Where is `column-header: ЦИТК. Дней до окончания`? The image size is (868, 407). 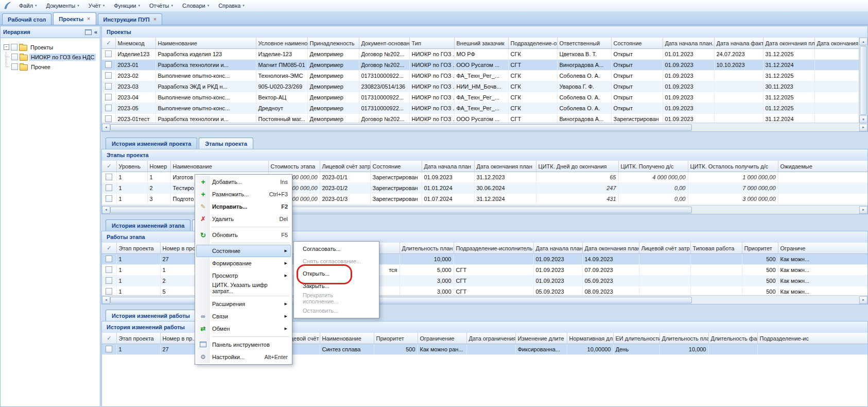 column-header: ЦИТК. Дней до окончания is located at coordinates (577, 166).